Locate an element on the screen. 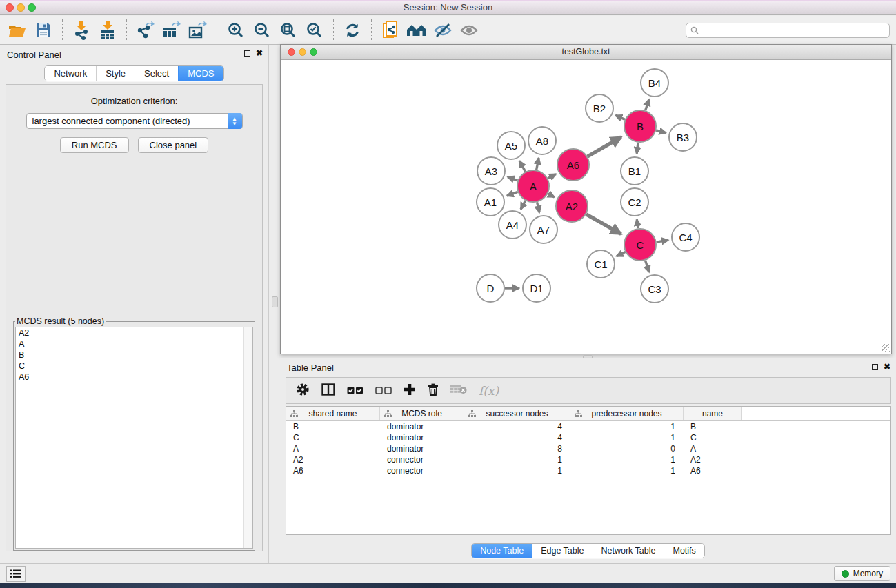 This screenshot has width=896, height=588. graph-edge-A2-C is located at coordinates (604, 225).